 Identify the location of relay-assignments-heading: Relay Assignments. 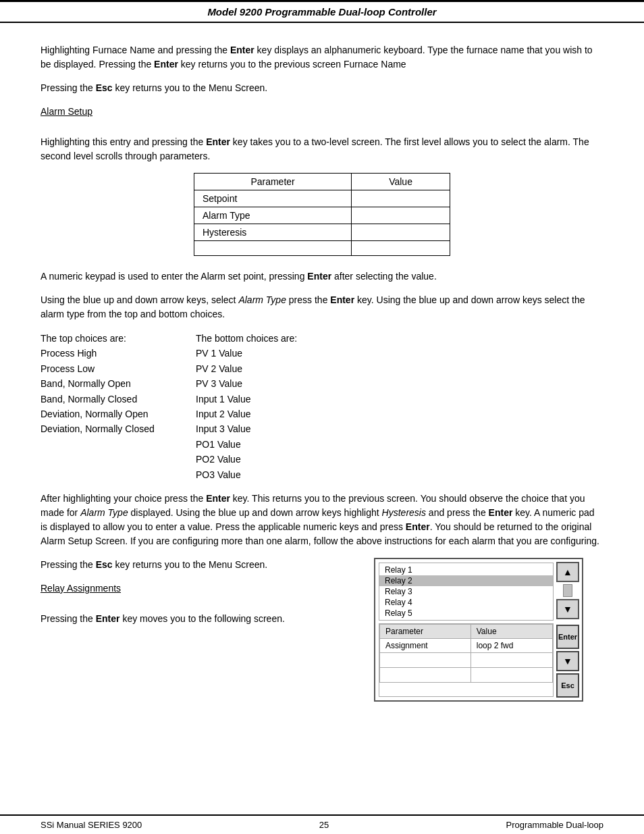
(81, 589).